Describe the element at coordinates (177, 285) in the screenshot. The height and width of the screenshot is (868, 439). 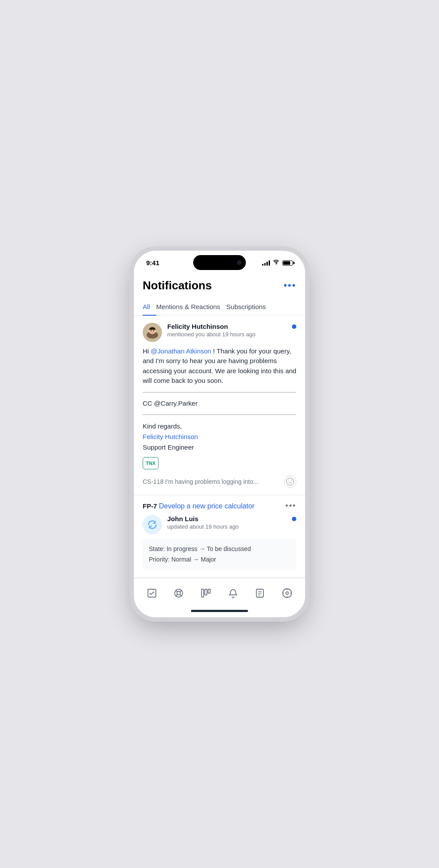
I see `page-title: Notifications` at that location.